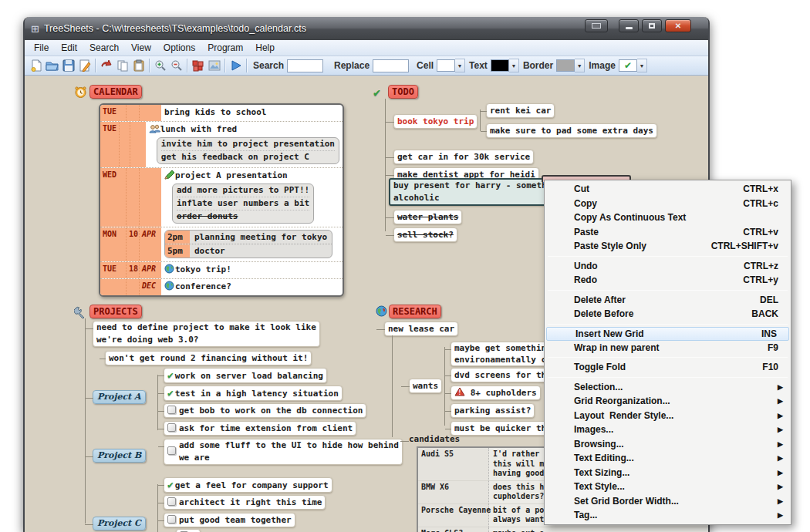 The width and height of the screenshot is (810, 532). I want to click on zoom-in-icon, so click(160, 66).